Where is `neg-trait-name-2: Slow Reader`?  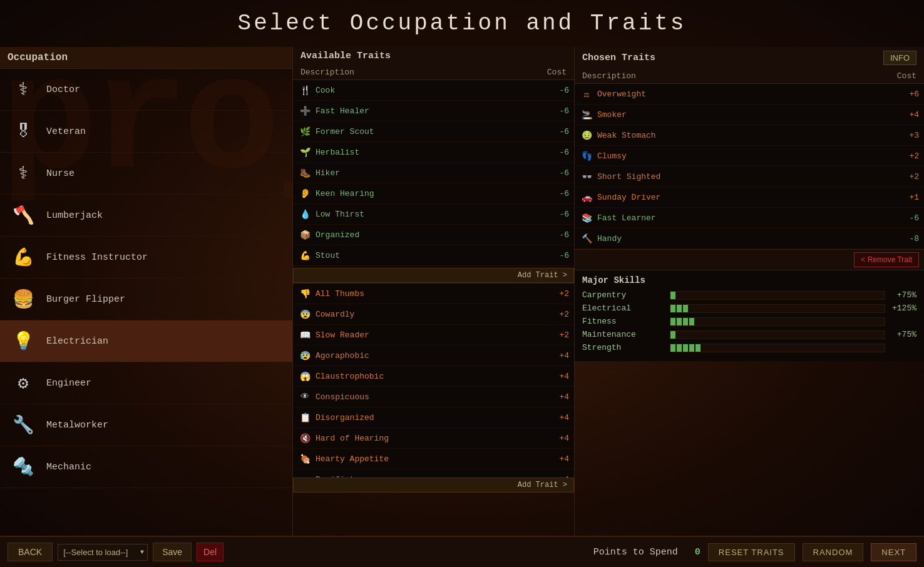
neg-trait-name-2: Slow Reader is located at coordinates (433, 335).